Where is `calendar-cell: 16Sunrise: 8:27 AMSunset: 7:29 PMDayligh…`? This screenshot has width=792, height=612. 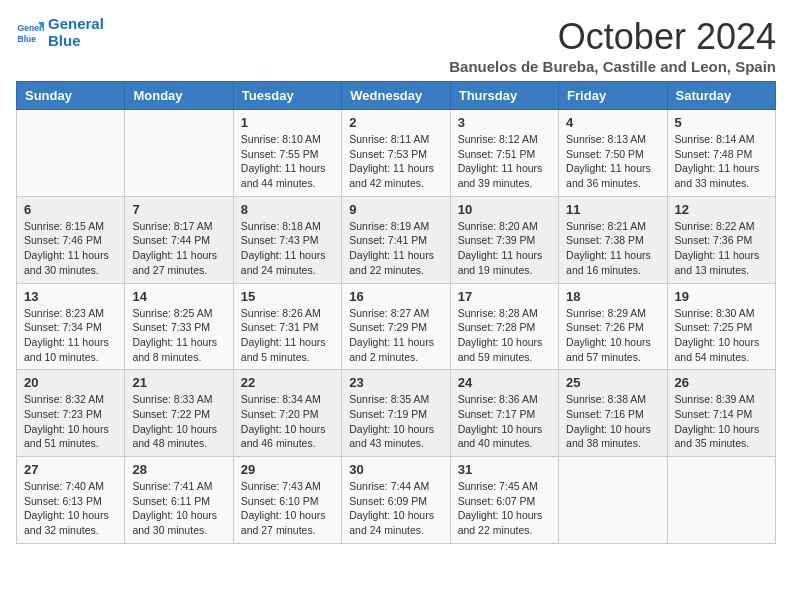 calendar-cell: 16Sunrise: 8:27 AMSunset: 7:29 PMDayligh… is located at coordinates (396, 326).